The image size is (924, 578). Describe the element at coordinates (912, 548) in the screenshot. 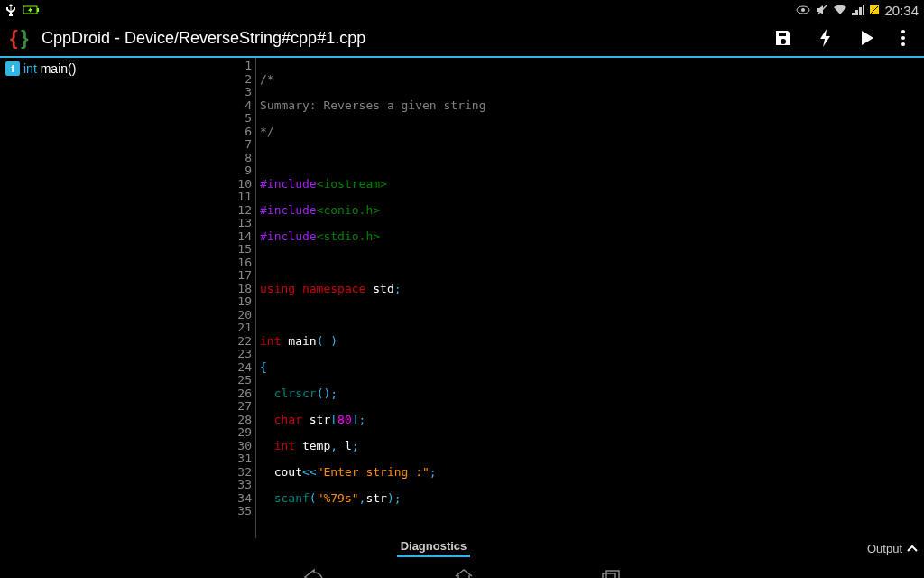

I see `chevron-up-icon` at that location.